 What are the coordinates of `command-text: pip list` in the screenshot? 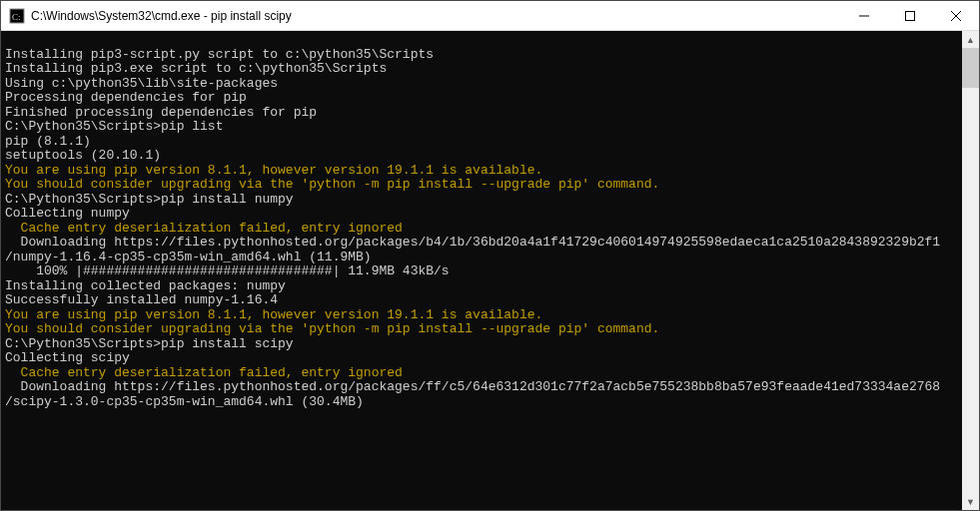 It's located at (192, 126).